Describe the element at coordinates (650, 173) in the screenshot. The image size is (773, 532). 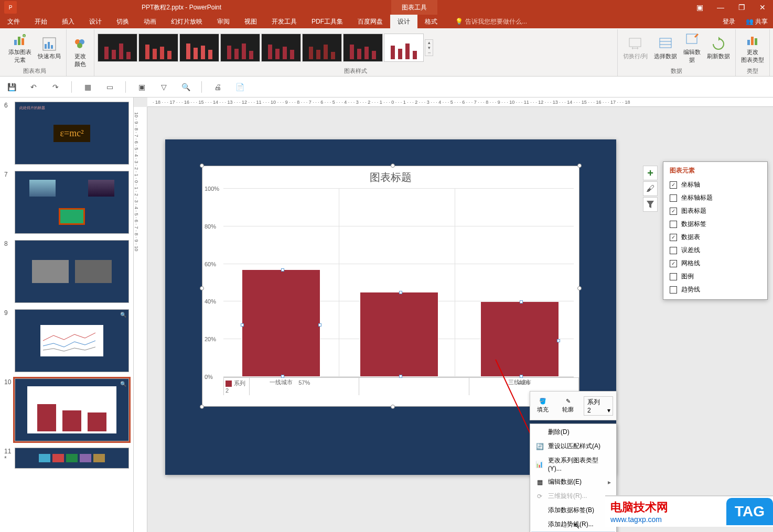
I see `chart-elements-button: +` at that location.